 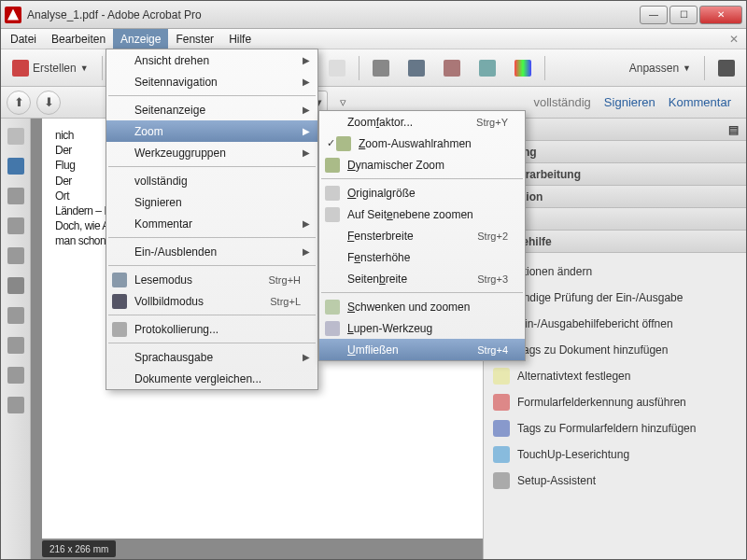 I want to click on mi-umfliessen: UmfließenStrg+4, so click(x=422, y=349).